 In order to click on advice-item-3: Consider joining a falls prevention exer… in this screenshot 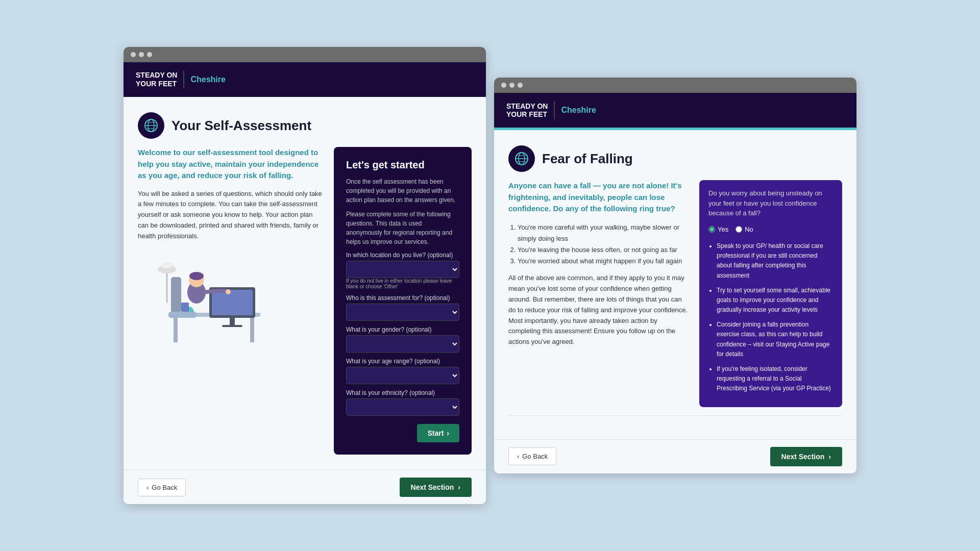, I will do `click(775, 340)`.